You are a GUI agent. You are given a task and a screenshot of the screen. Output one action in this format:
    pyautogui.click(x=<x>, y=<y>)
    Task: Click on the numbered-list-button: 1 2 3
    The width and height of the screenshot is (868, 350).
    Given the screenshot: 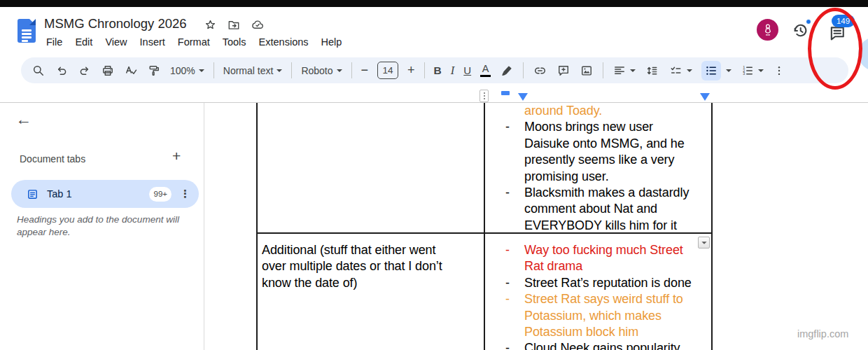 What is the action you would take?
    pyautogui.click(x=752, y=71)
    